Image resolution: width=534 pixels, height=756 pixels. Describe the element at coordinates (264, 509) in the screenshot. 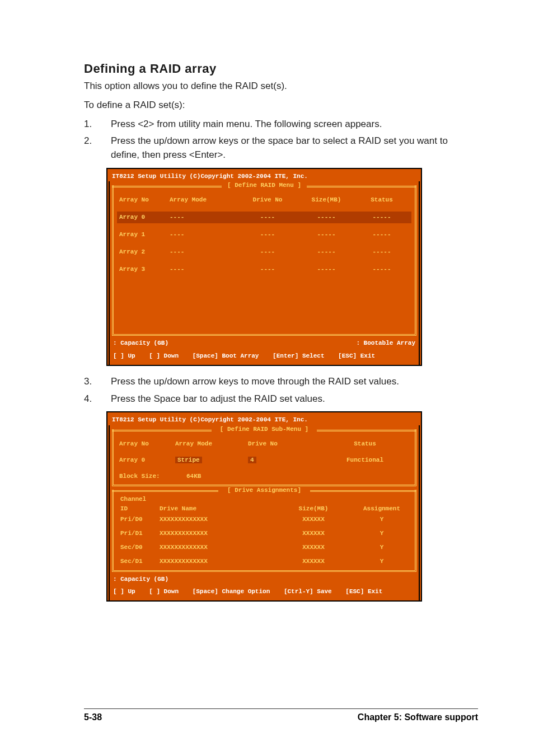

I see `drive-headers: ID Drive Name Size(MB) Assignment` at that location.